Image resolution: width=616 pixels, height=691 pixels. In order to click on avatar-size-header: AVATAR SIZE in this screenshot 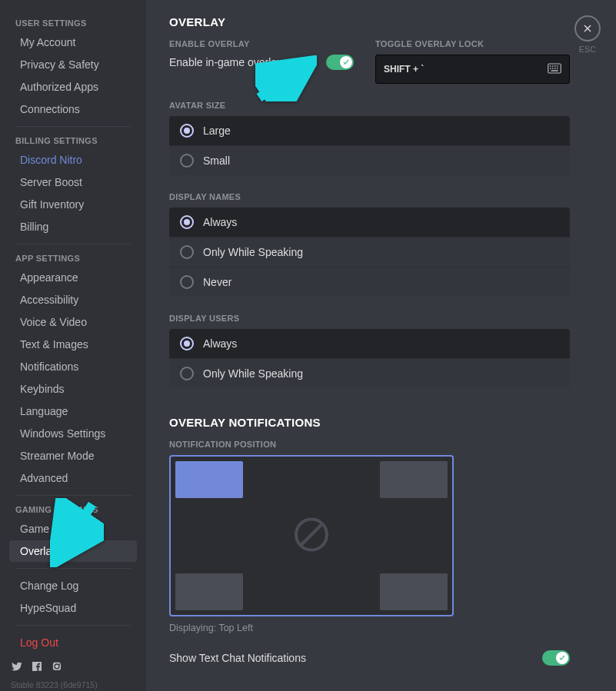, I will do `click(369, 105)`.